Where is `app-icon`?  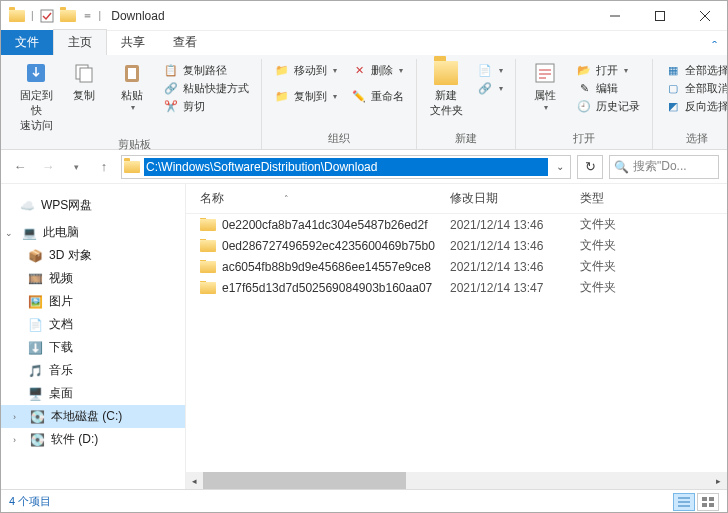 app-icon is located at coordinates (17, 16).